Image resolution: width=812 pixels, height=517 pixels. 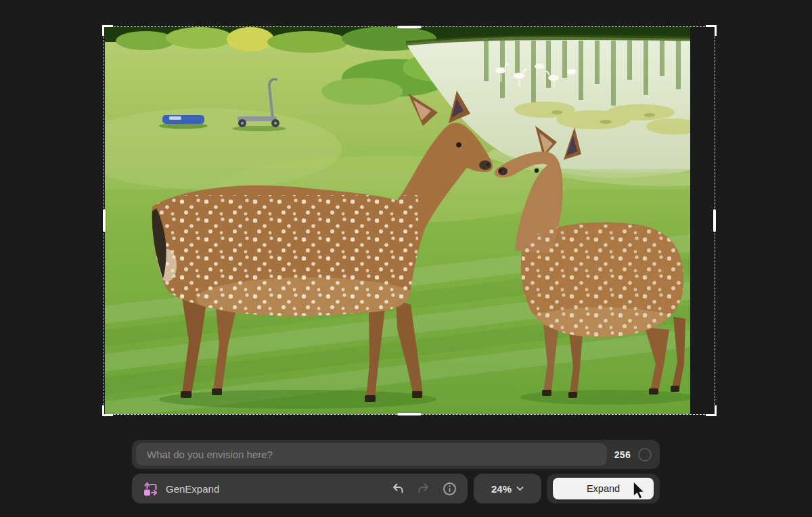 I want to click on selection-handle-bottom-left, so click(x=108, y=411).